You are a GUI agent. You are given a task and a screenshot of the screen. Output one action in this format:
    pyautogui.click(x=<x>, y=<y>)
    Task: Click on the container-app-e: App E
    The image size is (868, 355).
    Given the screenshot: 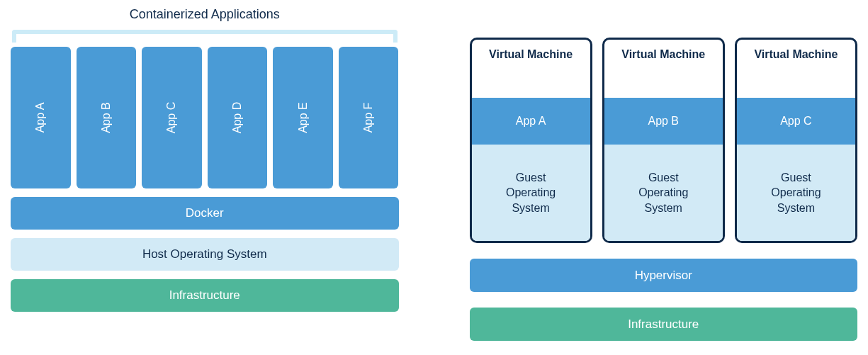 What is the action you would take?
    pyautogui.click(x=303, y=118)
    